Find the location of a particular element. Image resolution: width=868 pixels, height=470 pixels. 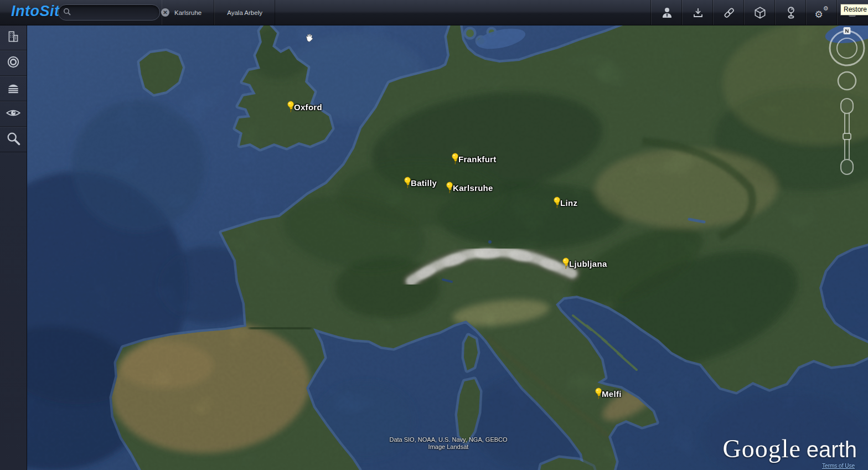

sidebar-item-target is located at coordinates (13, 63).